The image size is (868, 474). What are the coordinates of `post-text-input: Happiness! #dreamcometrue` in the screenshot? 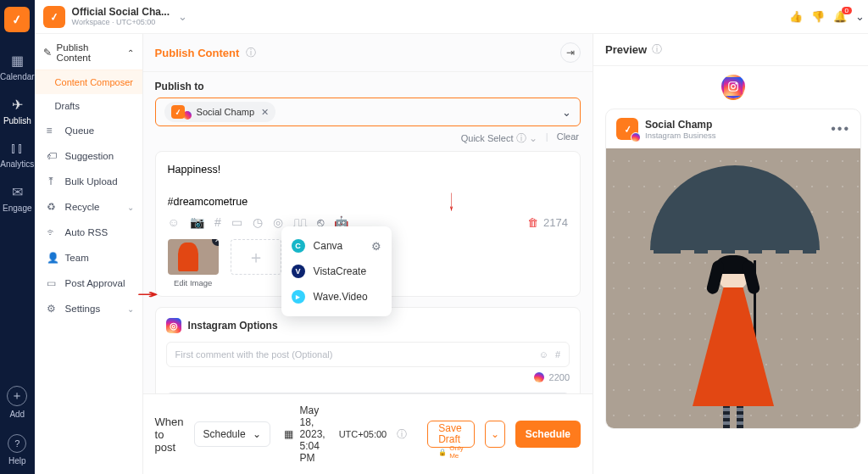 It's located at (368, 186).